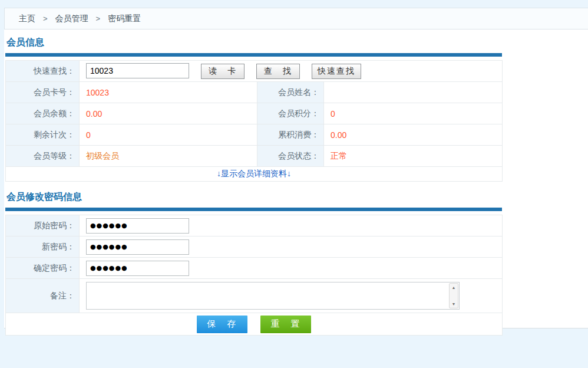 The image size is (588, 368). What do you see at coordinates (414, 135) in the screenshot?
I see `total-consumption-value: 0.00` at bounding box center [414, 135].